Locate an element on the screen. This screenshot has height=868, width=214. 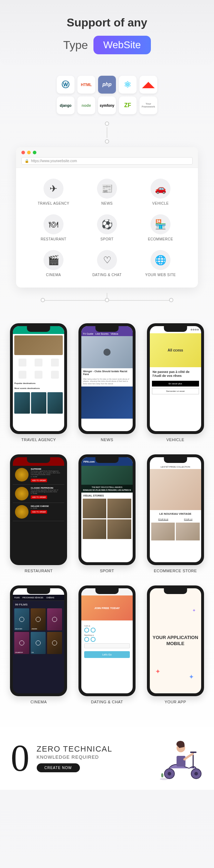
category-label: ECOMMERCE is located at coordinates (160, 239).